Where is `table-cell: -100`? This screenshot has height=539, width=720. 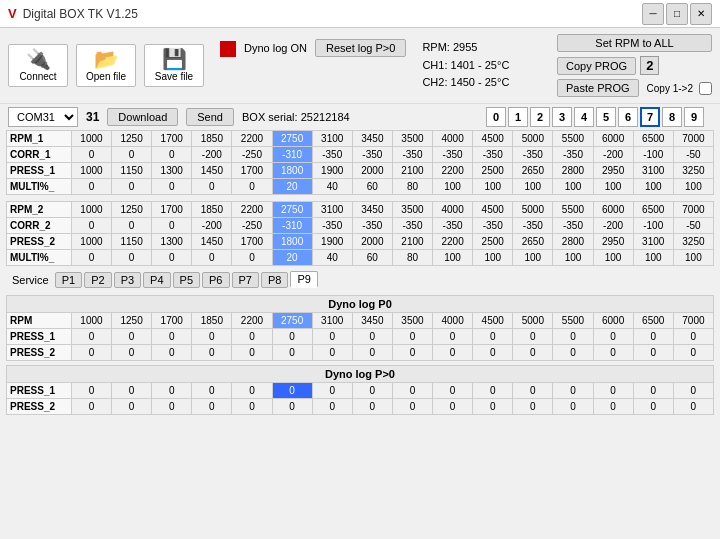
table-cell: -100 is located at coordinates (653, 155).